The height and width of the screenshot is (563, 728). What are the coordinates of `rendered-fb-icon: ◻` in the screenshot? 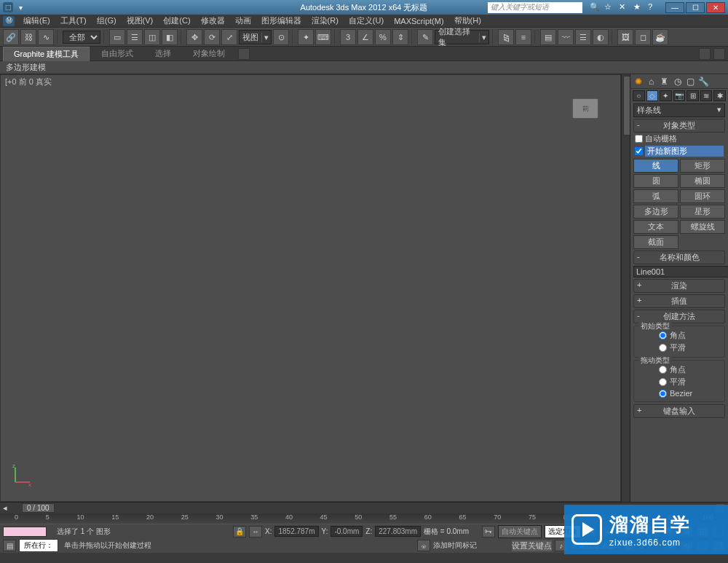 It's located at (643, 37).